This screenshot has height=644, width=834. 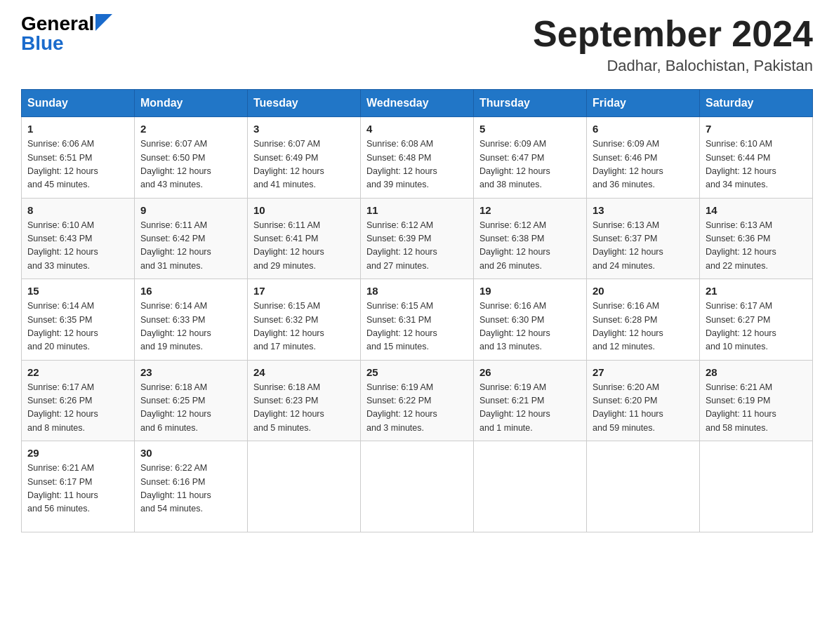 What do you see at coordinates (191, 401) in the screenshot?
I see `calendar-cell: 23Sunrise: 6:18 AMSunset: 6:25 PMDayligh…` at bounding box center [191, 401].